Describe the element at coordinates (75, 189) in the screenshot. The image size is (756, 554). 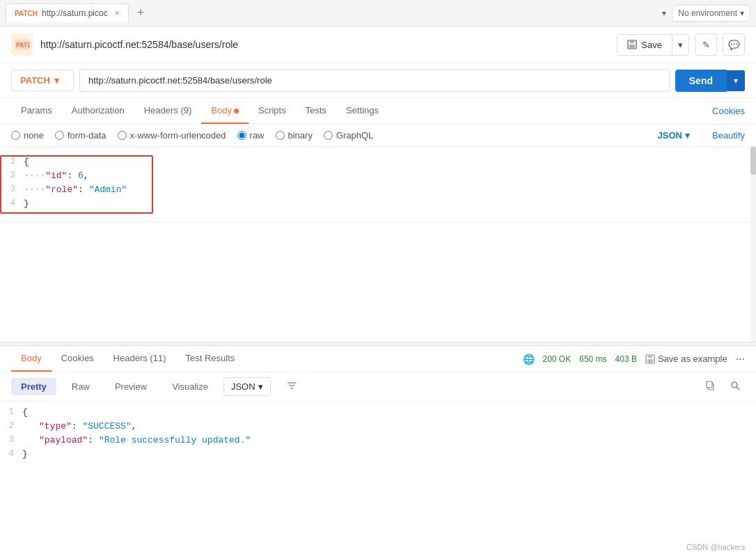
I see `line-content-3: ····"role": "Admin"` at that location.